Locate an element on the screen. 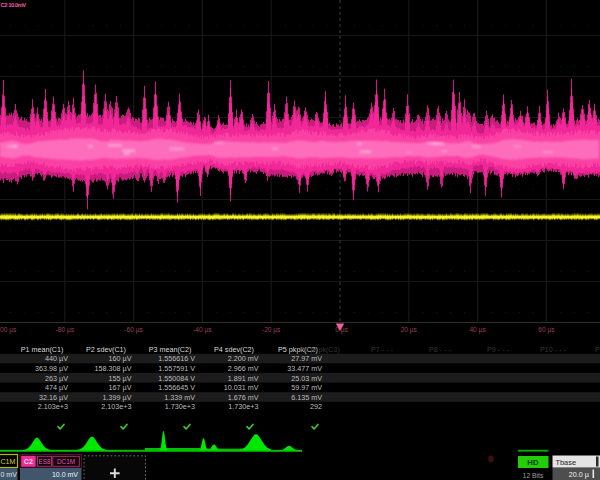 Image resolution: width=600 pixels, height=480 pixels. svg-text: ES8 is located at coordinates (44, 462).